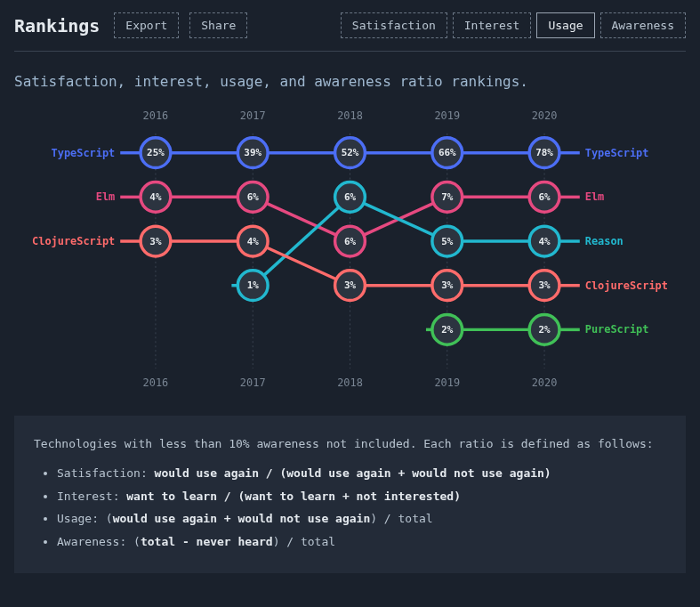  I want to click on svg-text: Reason, so click(605, 241).